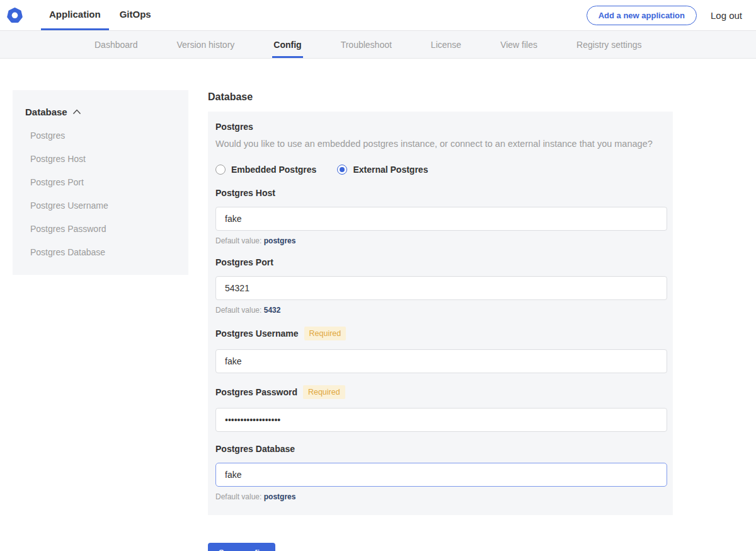 The image size is (756, 551). I want to click on tab-gitops-label: GitOps, so click(135, 14).